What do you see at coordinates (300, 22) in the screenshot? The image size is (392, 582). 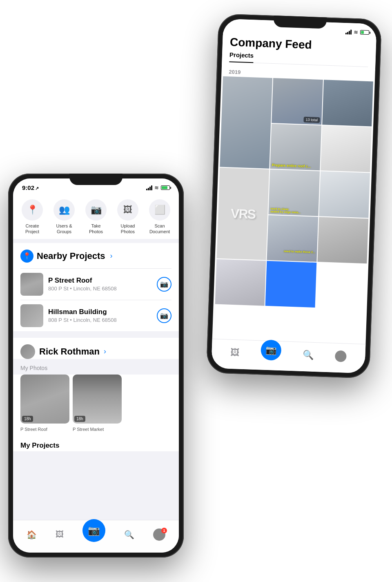 I see `phone2-notch` at bounding box center [300, 22].